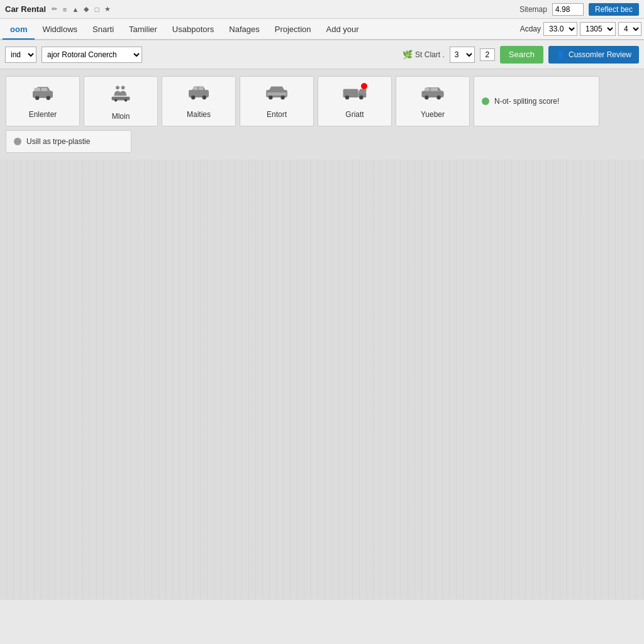  I want to click on option-card-plastie: Usill as trpe-plastie, so click(69, 142).